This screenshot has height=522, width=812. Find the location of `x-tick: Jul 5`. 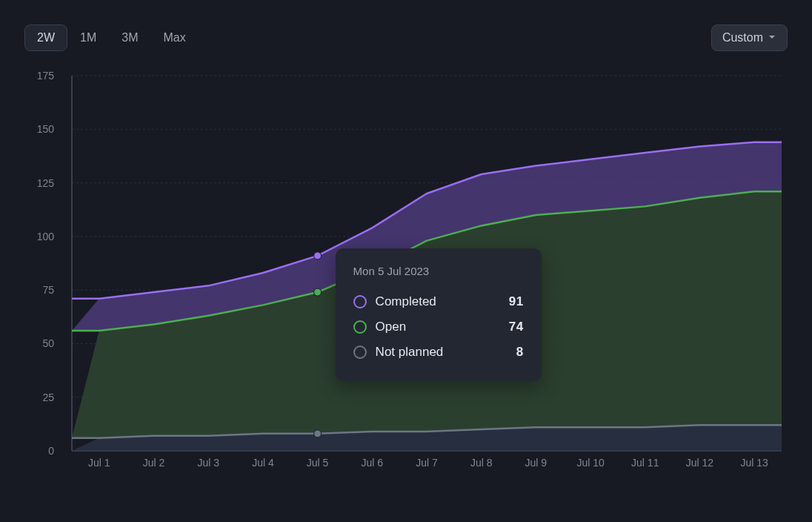

x-tick: Jul 5 is located at coordinates (318, 463).